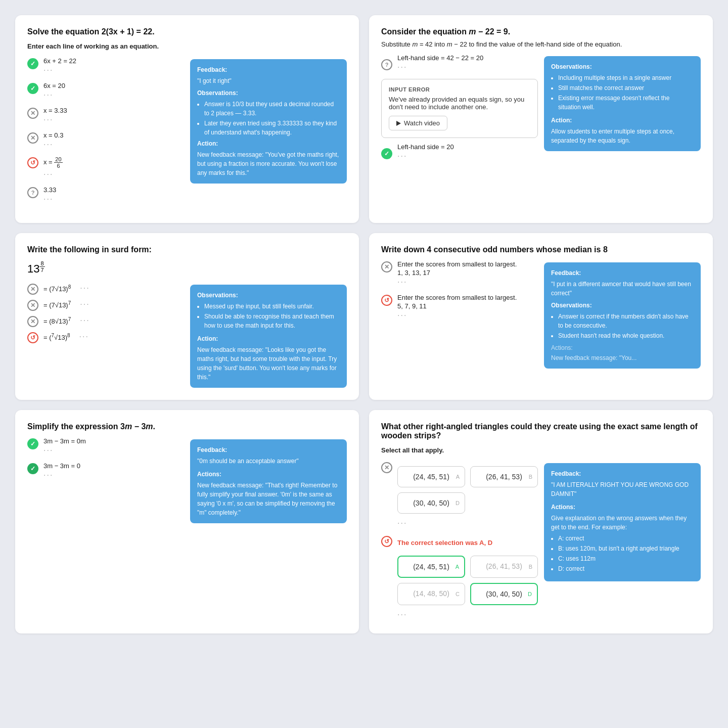 The width and height of the screenshot is (728, 728). What do you see at coordinates (187, 268) in the screenshot?
I see `surd-number: 1387` at bounding box center [187, 268].